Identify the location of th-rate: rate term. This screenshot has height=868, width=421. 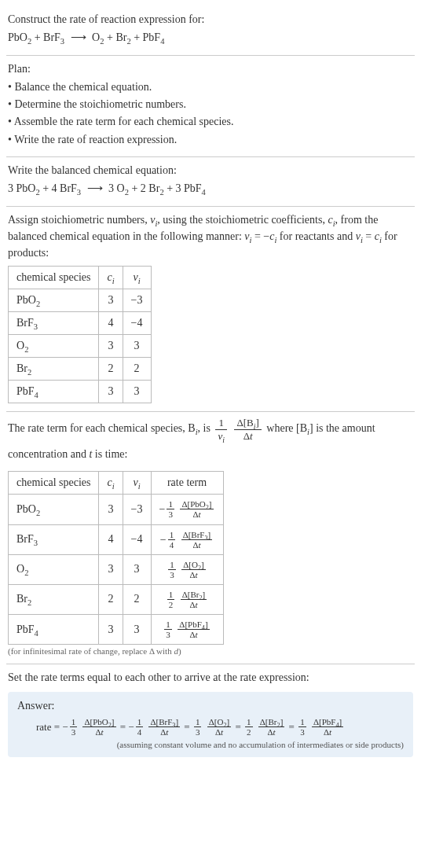
(187, 483).